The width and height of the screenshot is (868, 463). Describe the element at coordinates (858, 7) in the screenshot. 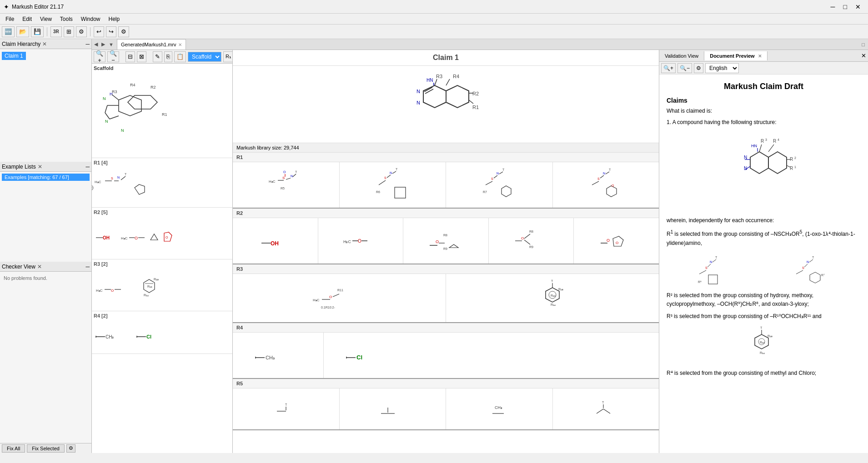

I see `close-button: ✕` at that location.